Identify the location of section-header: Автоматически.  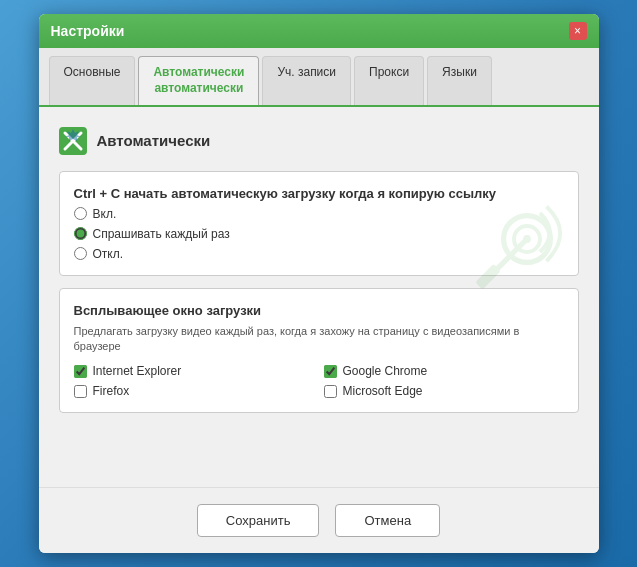
(319, 141).